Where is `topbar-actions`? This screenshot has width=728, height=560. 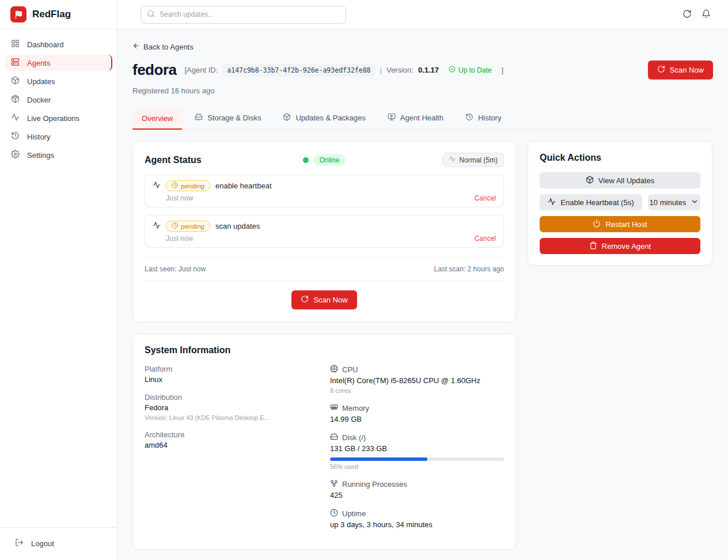
topbar-actions is located at coordinates (697, 15).